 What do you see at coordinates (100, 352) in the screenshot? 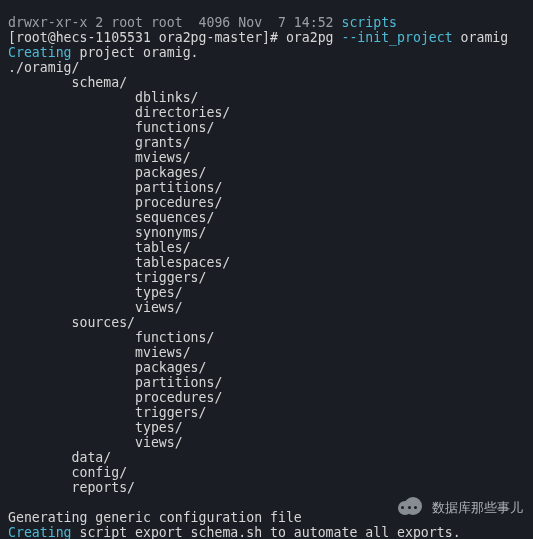
I see `tree-sources-item: mviews/` at bounding box center [100, 352].